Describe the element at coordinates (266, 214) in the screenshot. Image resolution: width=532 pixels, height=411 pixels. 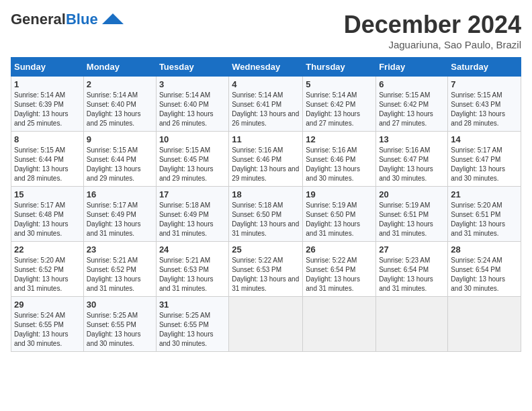
I see `calendar-row: 15Sunrise: 5:17 AMSunset: 6:48 PMDayligh…` at that location.